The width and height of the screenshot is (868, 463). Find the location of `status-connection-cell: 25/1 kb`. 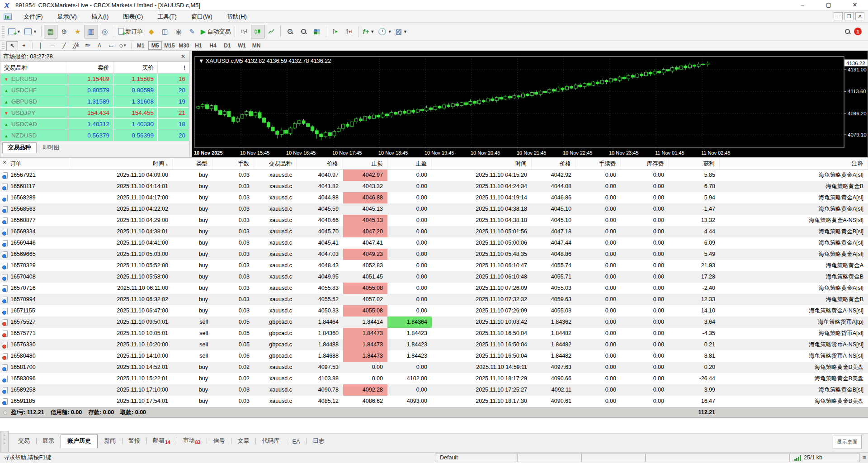

status-connection-cell: 25/1 kb is located at coordinates (825, 458).